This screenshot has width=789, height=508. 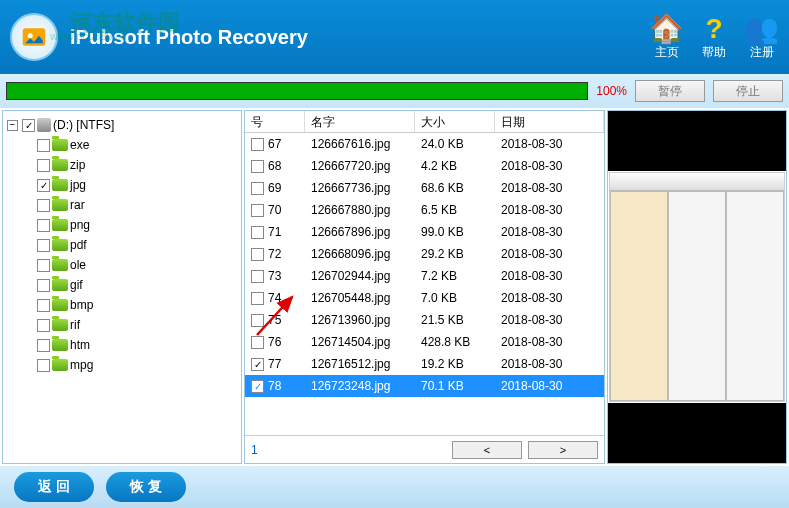 What do you see at coordinates (137, 145) in the screenshot?
I see `tree-item-exe: exe` at bounding box center [137, 145].